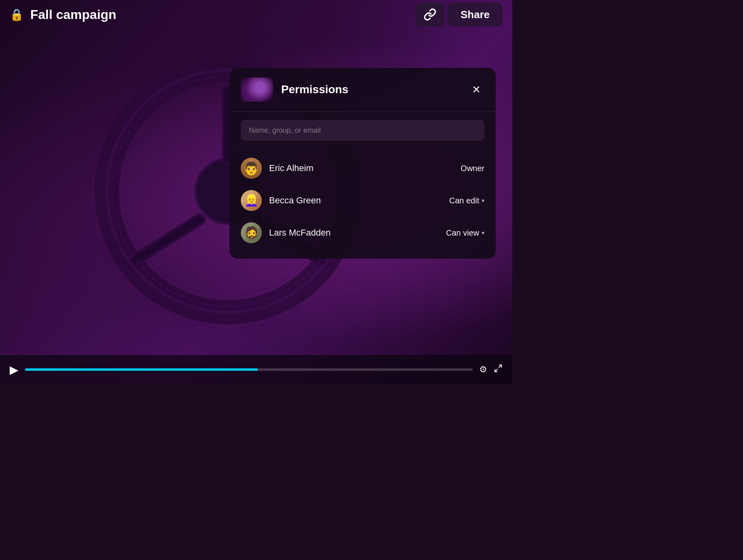 This screenshot has width=743, height=560. I want to click on becca-role-label: Can edit, so click(465, 201).